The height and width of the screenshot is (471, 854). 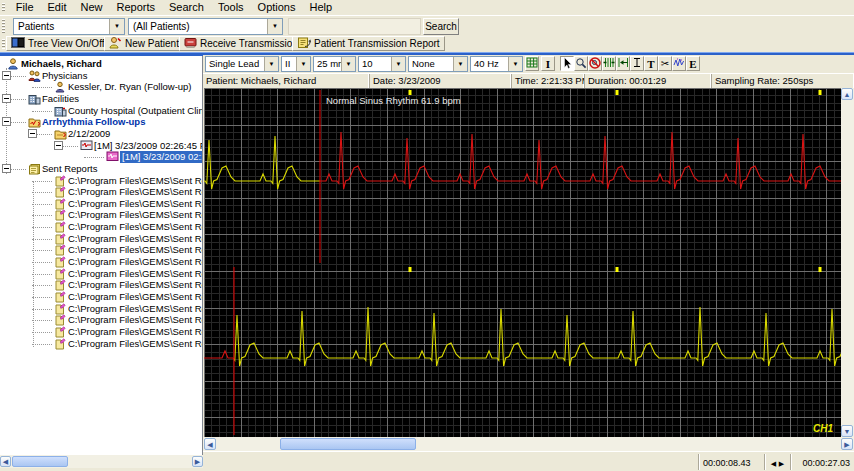 What do you see at coordinates (679, 64) in the screenshot?
I see `events-button` at bounding box center [679, 64].